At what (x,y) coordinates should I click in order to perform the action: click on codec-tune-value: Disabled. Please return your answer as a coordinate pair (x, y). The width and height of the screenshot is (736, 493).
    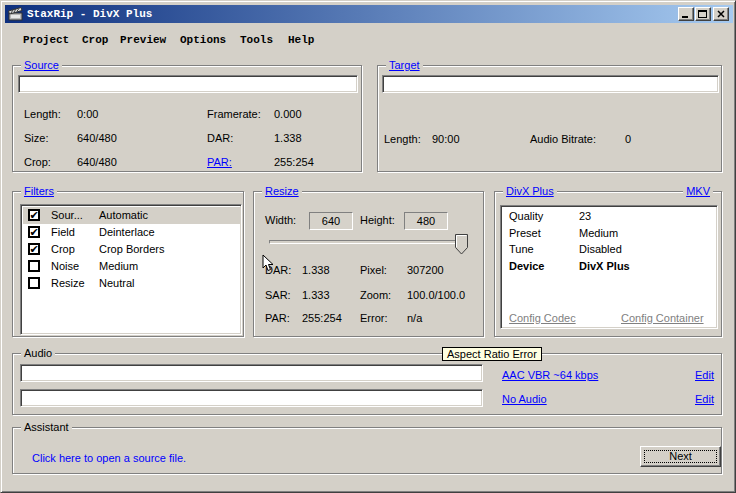
    Looking at the image, I should click on (600, 250).